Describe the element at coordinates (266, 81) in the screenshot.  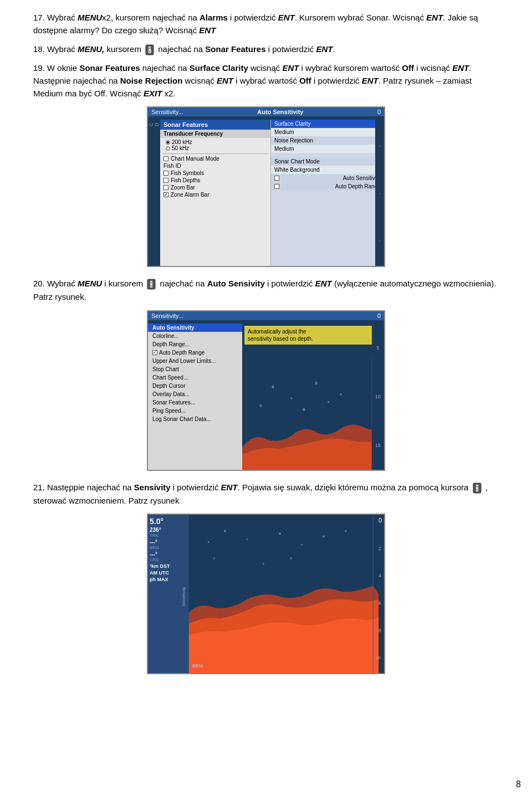
I see `paragraph-19: 19. W oknie Sonar Features najechać na S…` at that location.